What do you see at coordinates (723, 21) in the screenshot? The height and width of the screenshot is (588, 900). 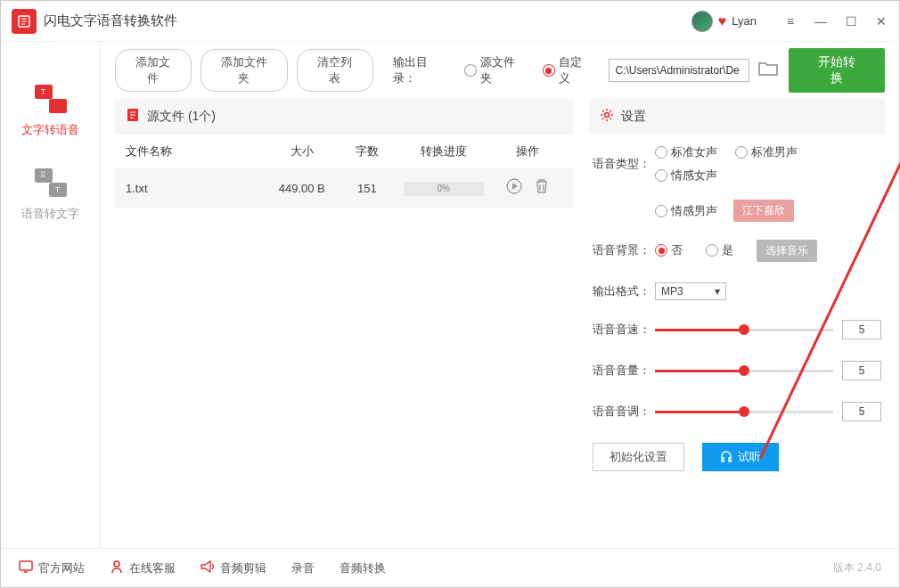 I see `vip-icon: ♥` at bounding box center [723, 21].